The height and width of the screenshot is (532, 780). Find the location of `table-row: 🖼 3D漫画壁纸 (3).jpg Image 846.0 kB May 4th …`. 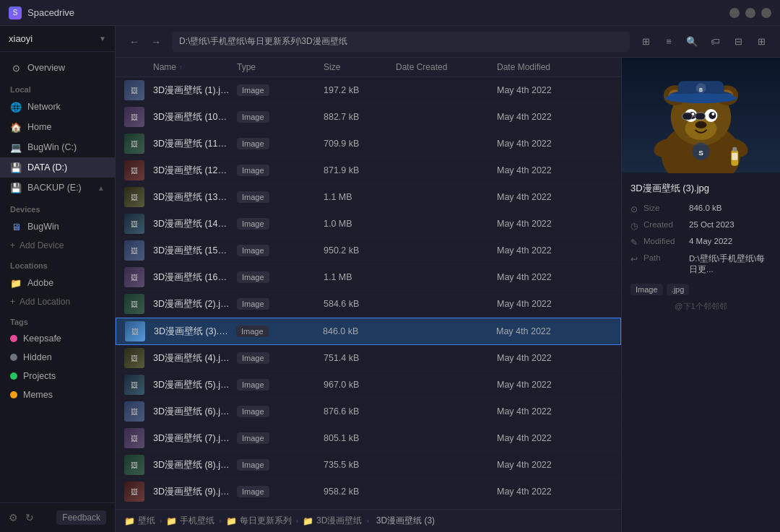

table-row: 🖼 3D漫画壁纸 (3).jpg Image 846.0 kB May 4th … is located at coordinates (368, 331).